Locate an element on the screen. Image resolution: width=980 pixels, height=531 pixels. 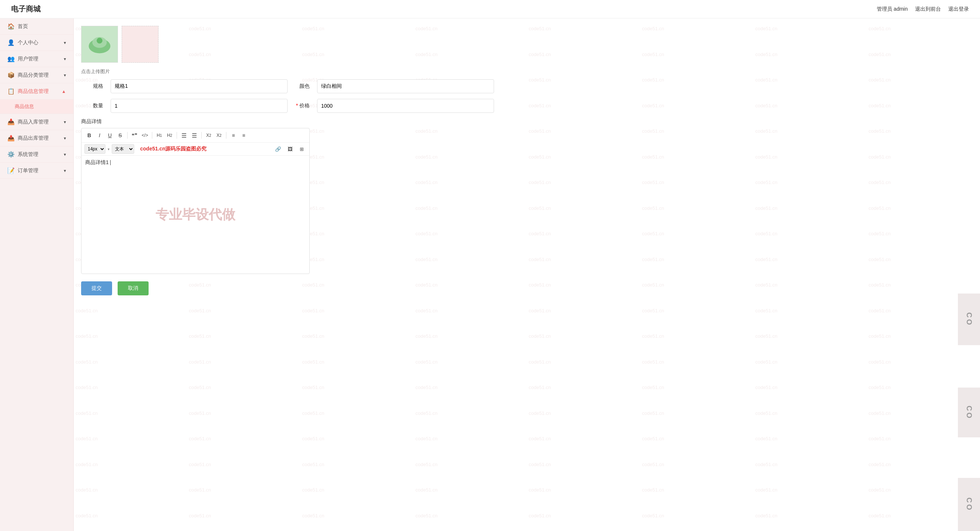
goods-info-arrow: ▲ is located at coordinates (64, 91).